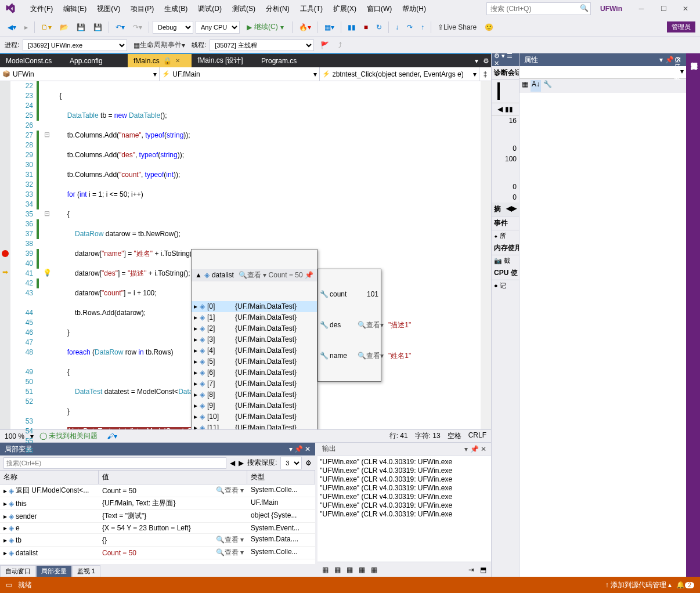 This screenshot has height=593, width=700. What do you see at coordinates (374, 570) in the screenshot?
I see `ts-btn-5: ▦` at bounding box center [374, 570].